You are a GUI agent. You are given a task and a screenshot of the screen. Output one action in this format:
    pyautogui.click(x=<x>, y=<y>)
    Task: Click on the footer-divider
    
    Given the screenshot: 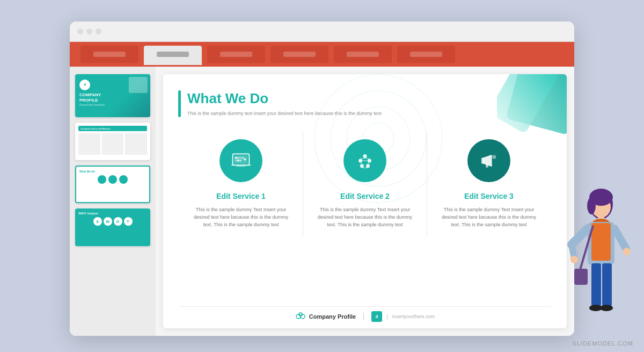 What is the action you would take?
    pyautogui.click(x=364, y=317)
    